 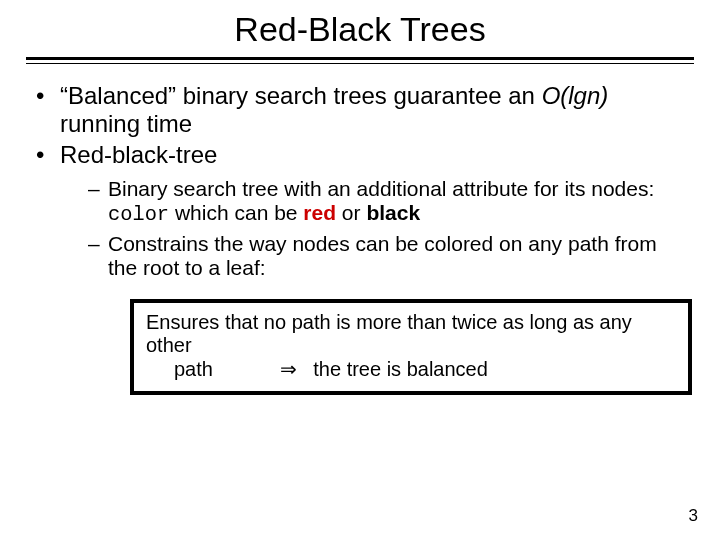 What do you see at coordinates (411, 348) in the screenshot?
I see `callout-box: Ensures that no path is more than twice …` at bounding box center [411, 348].